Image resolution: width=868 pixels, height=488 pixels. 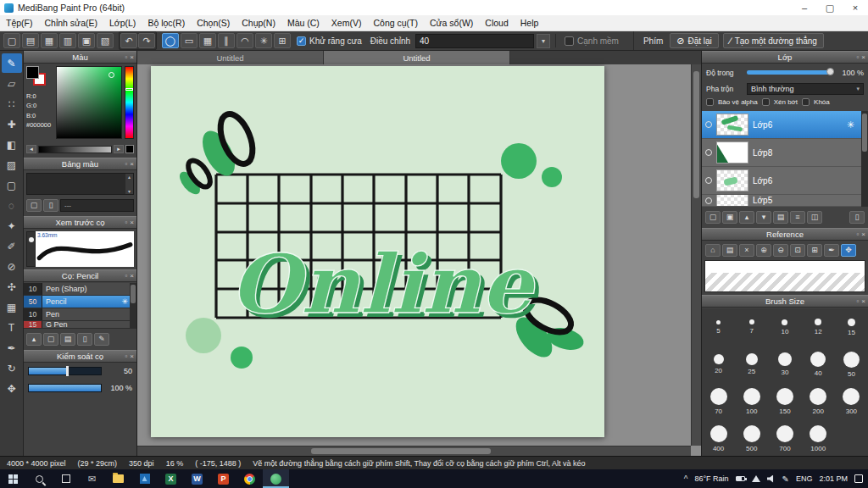 What do you see at coordinates (766, 102) in the screenshot?
I see `clipping-checkbox` at bounding box center [766, 102].